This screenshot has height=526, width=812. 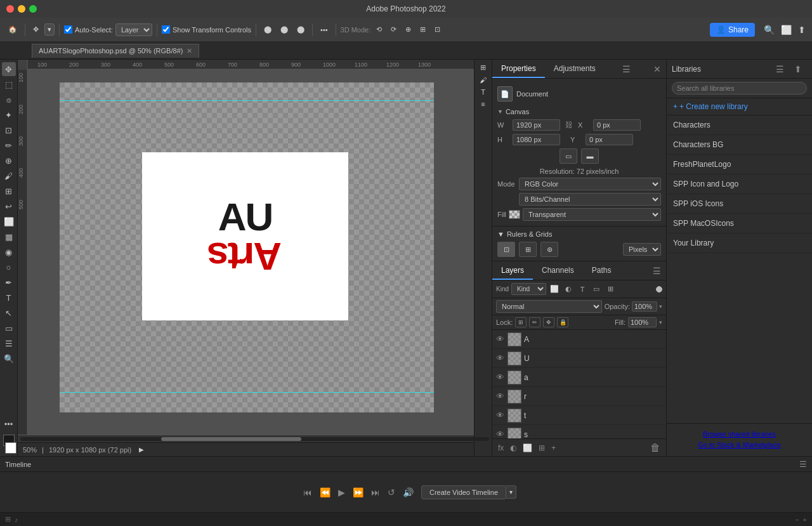 I want to click on brush-settings-toggle: 🖌, so click(x=483, y=80).